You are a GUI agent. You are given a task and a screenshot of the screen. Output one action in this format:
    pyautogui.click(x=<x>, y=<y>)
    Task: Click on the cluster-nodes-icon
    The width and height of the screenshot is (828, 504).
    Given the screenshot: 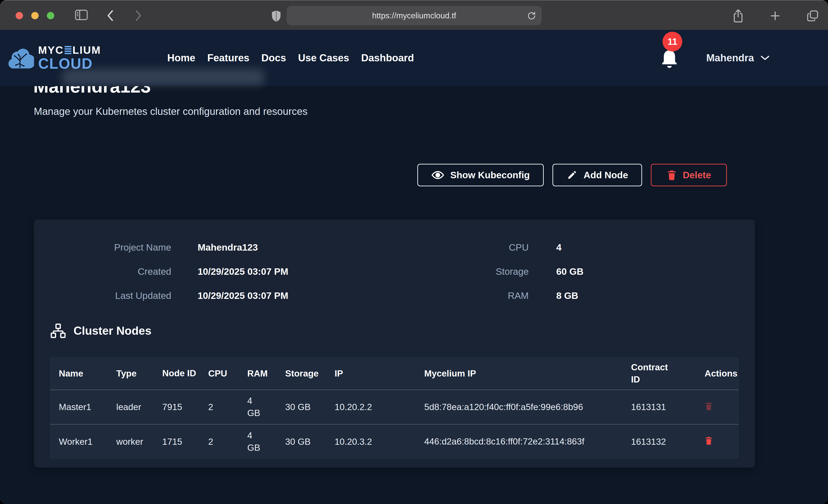 What is the action you would take?
    pyautogui.click(x=58, y=331)
    